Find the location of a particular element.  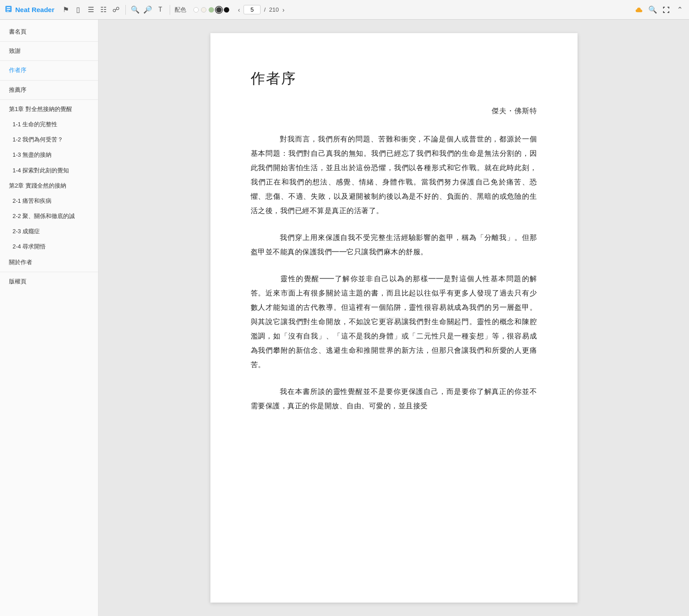

sidebar-item-s2-1: 2-1 痛苦和疾病 is located at coordinates (49, 201).